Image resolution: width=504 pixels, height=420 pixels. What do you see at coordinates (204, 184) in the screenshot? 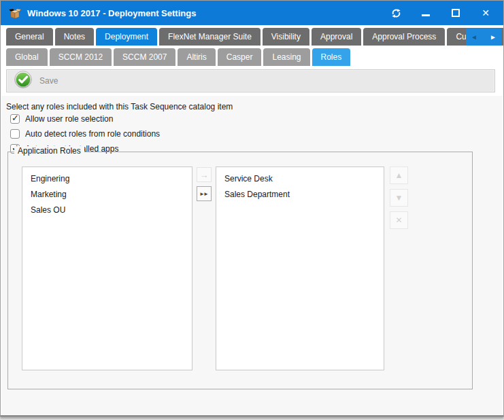
I see `transfer-buttons: → ►►` at bounding box center [204, 184].